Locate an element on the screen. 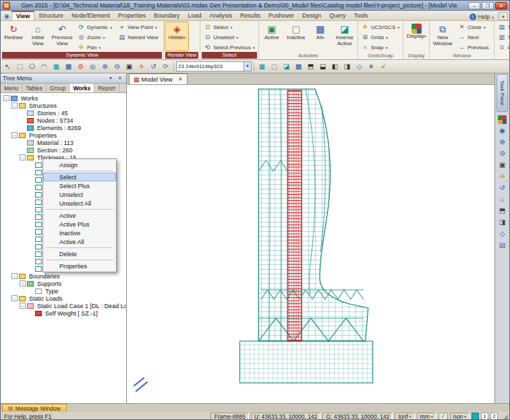 The height and width of the screenshot is (420, 510). rail-button: ✛ is located at coordinates (503, 177).